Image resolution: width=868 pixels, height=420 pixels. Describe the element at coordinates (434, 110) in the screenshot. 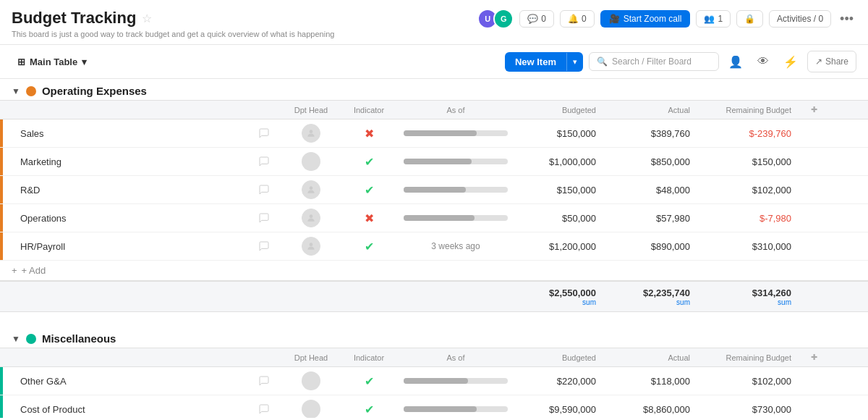

I see `col-headers-operating-expenses: Dpt Head Indicator As of Budgeted Actual…` at that location.